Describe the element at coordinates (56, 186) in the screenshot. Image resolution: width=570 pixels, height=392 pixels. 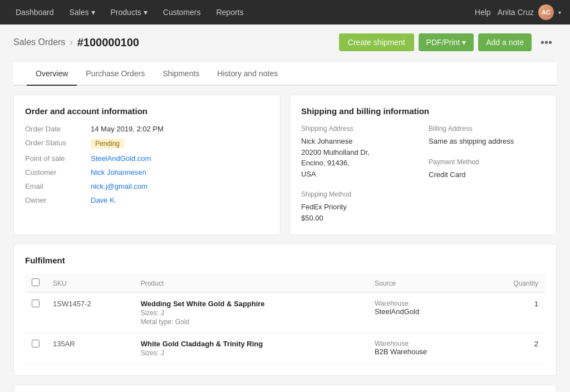
I see `email-label: Email` at that location.